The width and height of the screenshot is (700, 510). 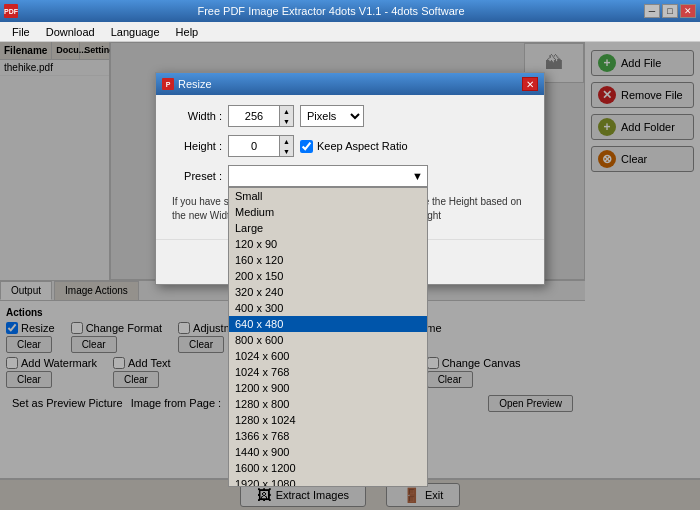 What do you see at coordinates (362, 146) in the screenshot?
I see `keep-aspect-text: Keep Aspect Ratio` at bounding box center [362, 146].